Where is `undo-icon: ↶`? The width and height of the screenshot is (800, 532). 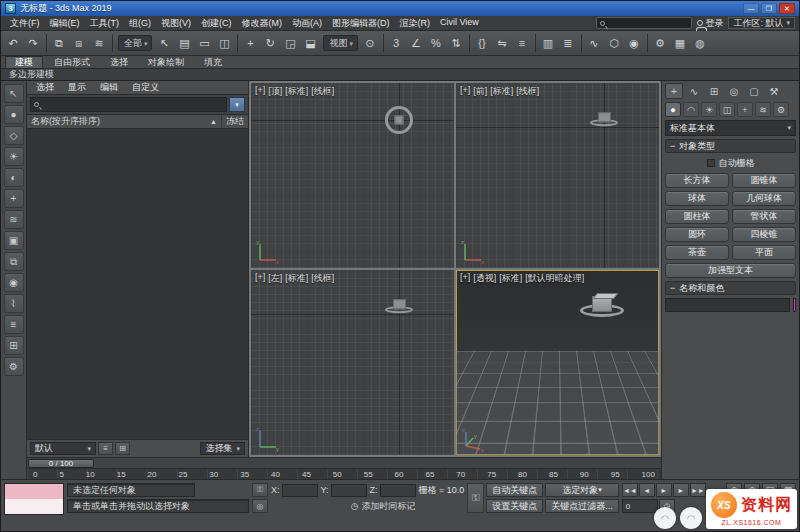 undo-icon: ↶ is located at coordinates (14, 44).